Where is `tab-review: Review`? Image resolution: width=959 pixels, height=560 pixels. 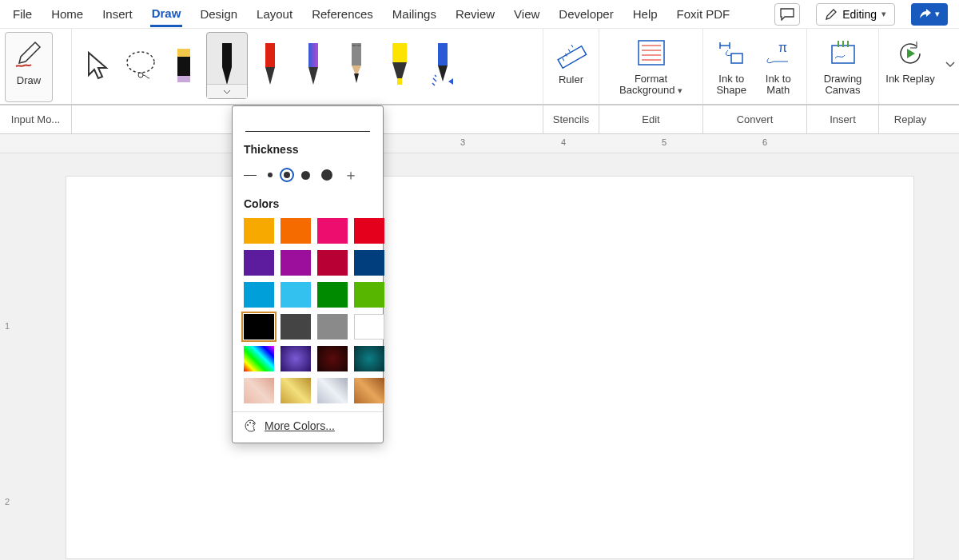 tab-review: Review is located at coordinates (475, 14).